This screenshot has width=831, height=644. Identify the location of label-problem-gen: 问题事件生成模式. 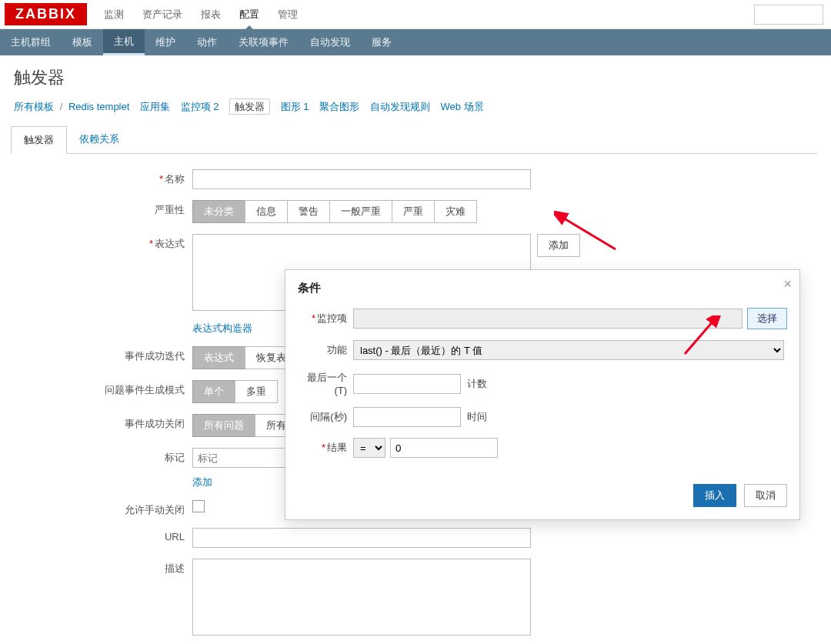
(103, 389).